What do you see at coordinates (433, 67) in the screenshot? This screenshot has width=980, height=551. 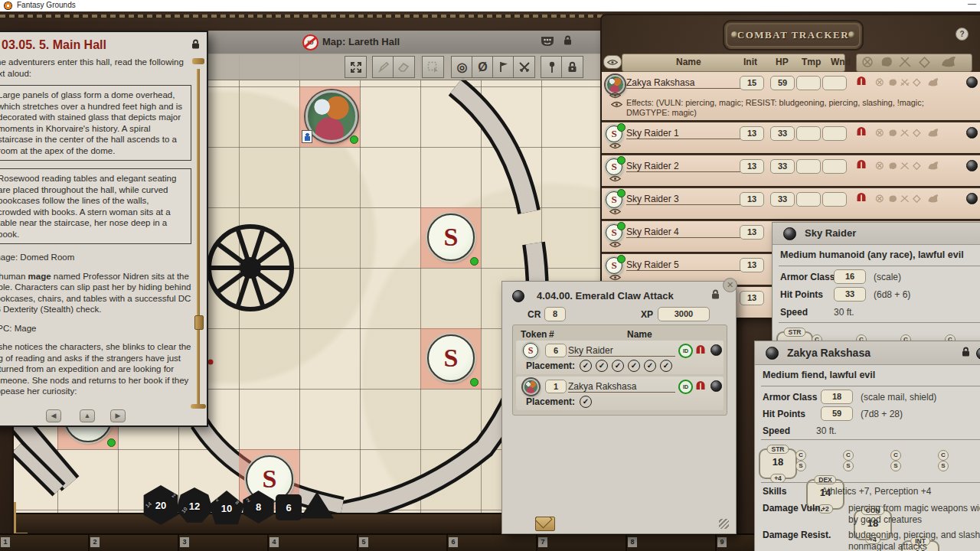 I see `select-lasso-button` at bounding box center [433, 67].